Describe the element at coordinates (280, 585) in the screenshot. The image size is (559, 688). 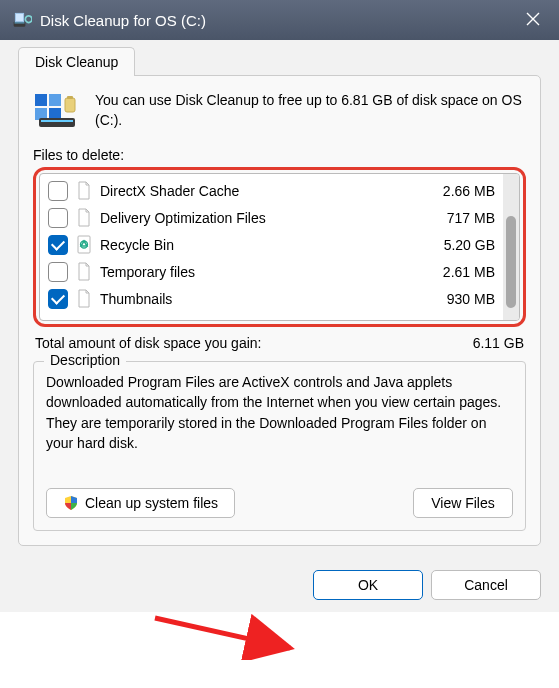
I see `dialog-footer: OK Cancel` at that location.